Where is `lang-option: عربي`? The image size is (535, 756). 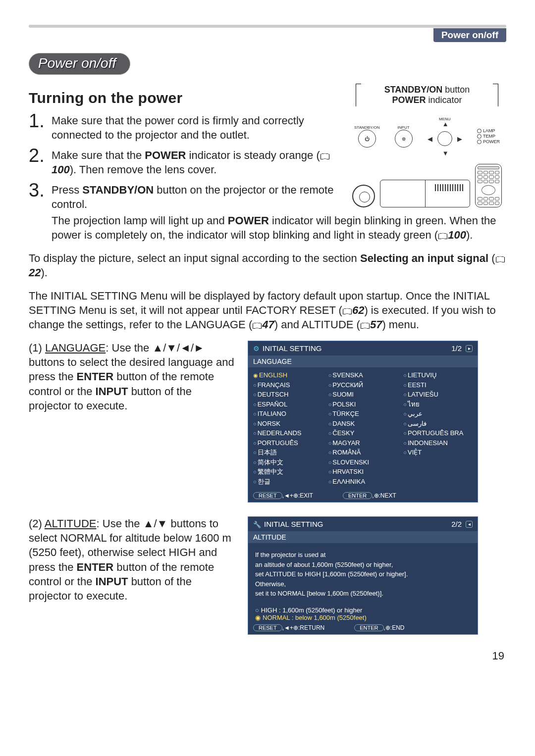
lang-option: عربي is located at coordinates (438, 414).